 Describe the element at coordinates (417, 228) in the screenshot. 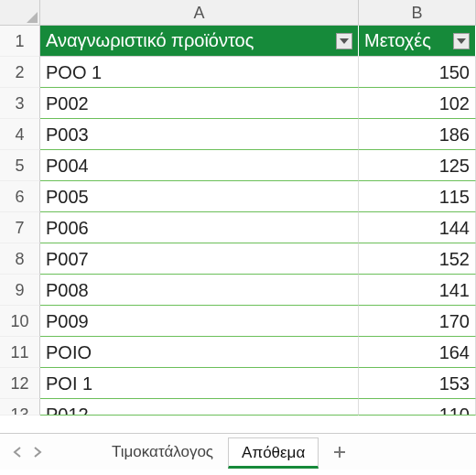

I see `cell-qty: 144` at that location.